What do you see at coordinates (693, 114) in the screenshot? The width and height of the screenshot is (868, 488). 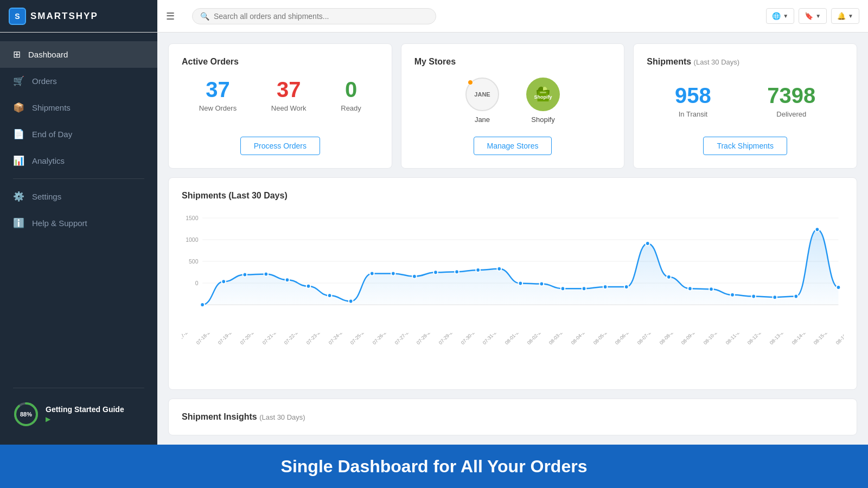 I see `in-transit-label: In Transit` at bounding box center [693, 114].